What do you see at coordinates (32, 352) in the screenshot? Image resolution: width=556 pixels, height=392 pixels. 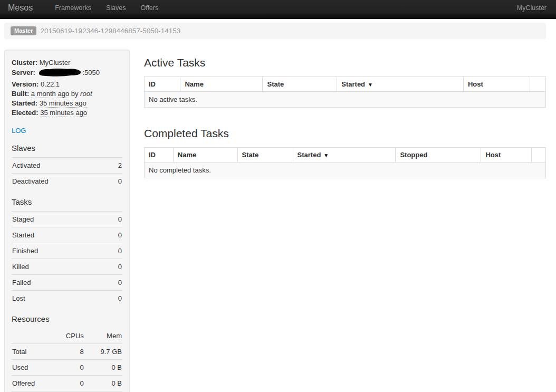 I see `resources-total-label: Total` at bounding box center [32, 352].